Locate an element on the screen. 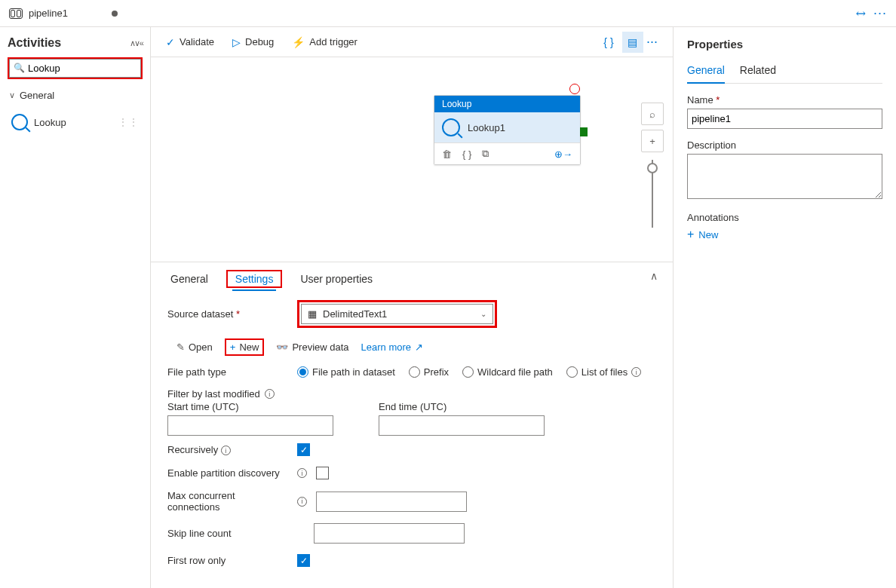  enable-partition-checkbox is located at coordinates (323, 473).